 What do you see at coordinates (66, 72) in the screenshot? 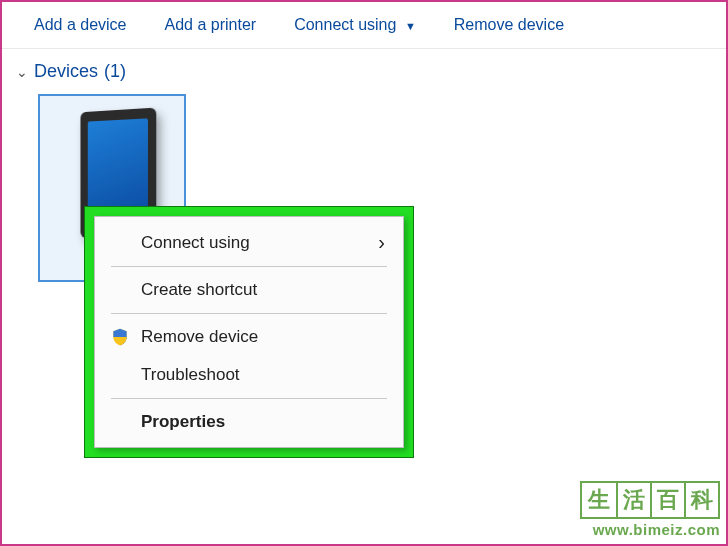
I see `section-label: Devices` at bounding box center [66, 72].